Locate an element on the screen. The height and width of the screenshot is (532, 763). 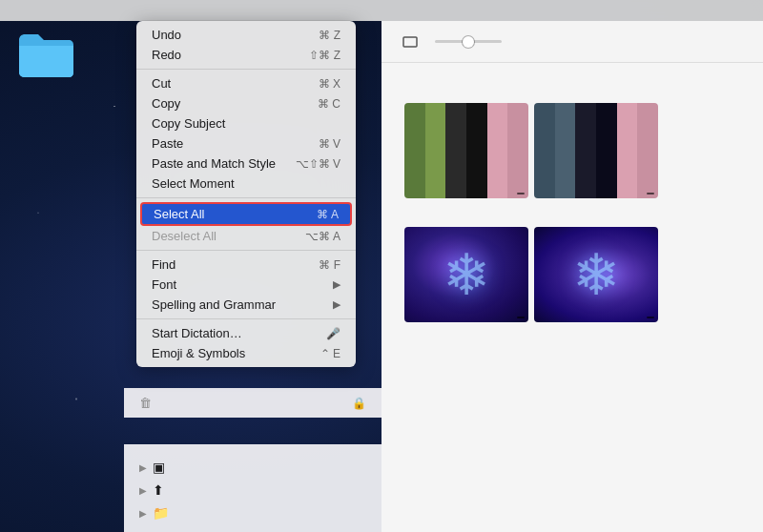
cut-label: Cut is located at coordinates (161, 84).